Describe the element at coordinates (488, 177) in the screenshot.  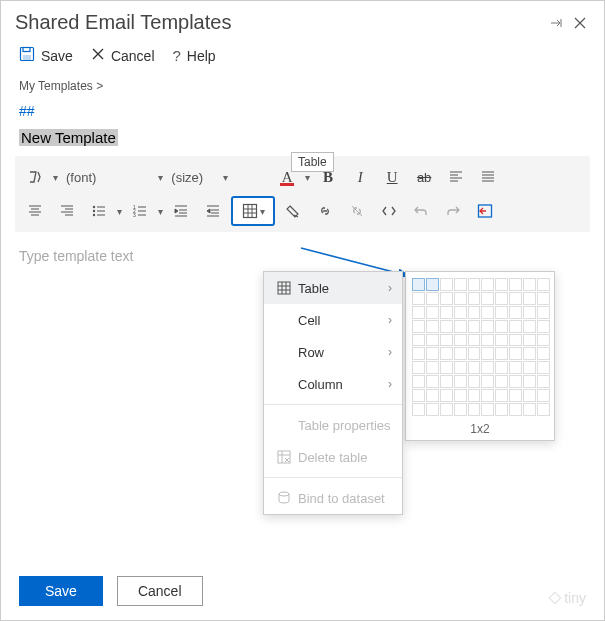
I see `align-justify-button` at that location.